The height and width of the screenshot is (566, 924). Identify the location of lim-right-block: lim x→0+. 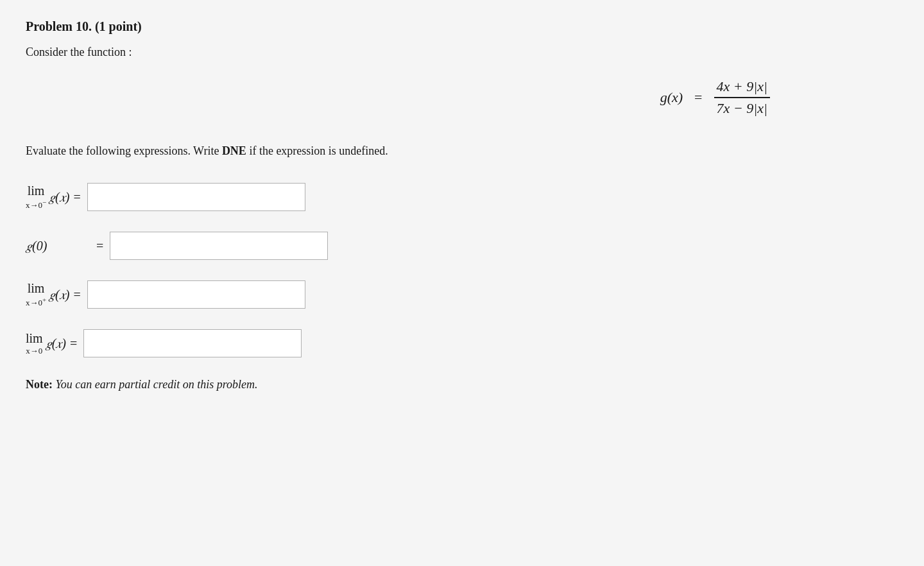
(36, 295).